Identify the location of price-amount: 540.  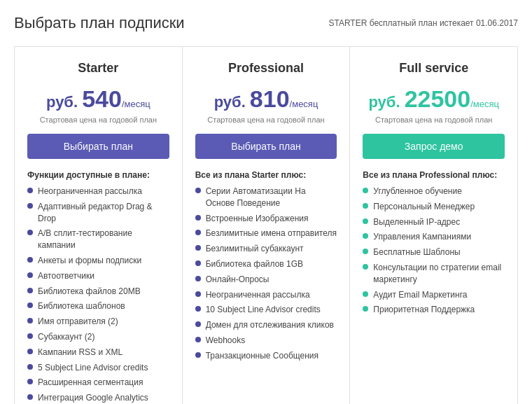
(102, 99).